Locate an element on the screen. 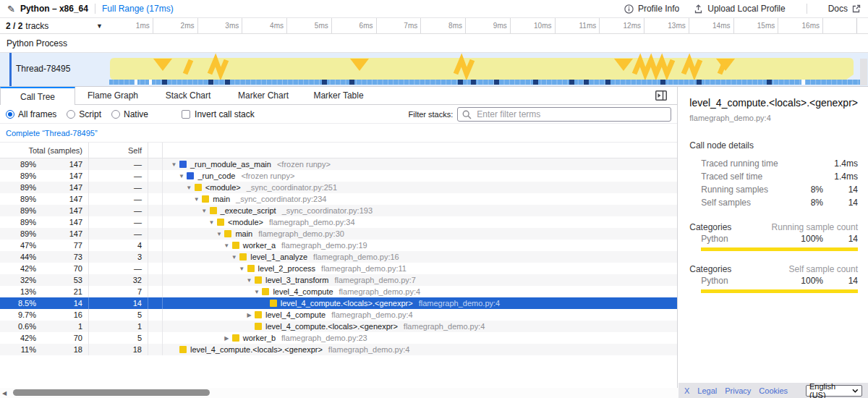  full-range-link: Full Range (17ms) is located at coordinates (137, 9).